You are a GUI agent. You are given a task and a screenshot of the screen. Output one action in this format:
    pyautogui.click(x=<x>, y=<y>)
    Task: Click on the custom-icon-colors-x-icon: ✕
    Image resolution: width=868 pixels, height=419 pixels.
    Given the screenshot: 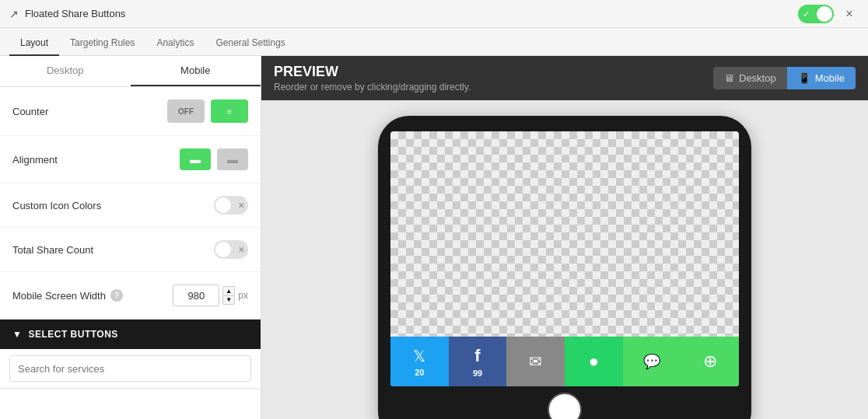 What is the action you would take?
    pyautogui.click(x=241, y=205)
    